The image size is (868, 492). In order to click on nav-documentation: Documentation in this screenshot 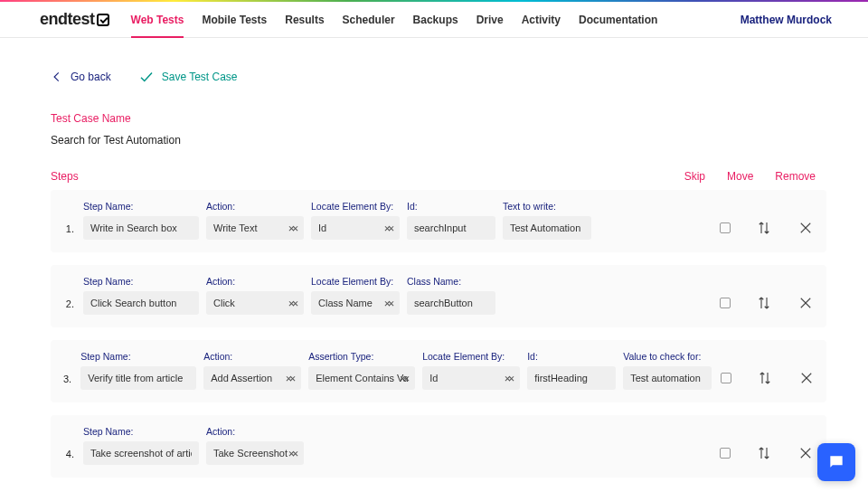, I will do `click(618, 20)`.